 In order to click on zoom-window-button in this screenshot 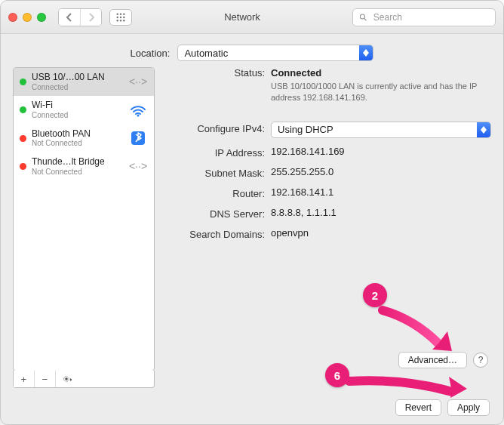, I will do `click(41, 17)`.